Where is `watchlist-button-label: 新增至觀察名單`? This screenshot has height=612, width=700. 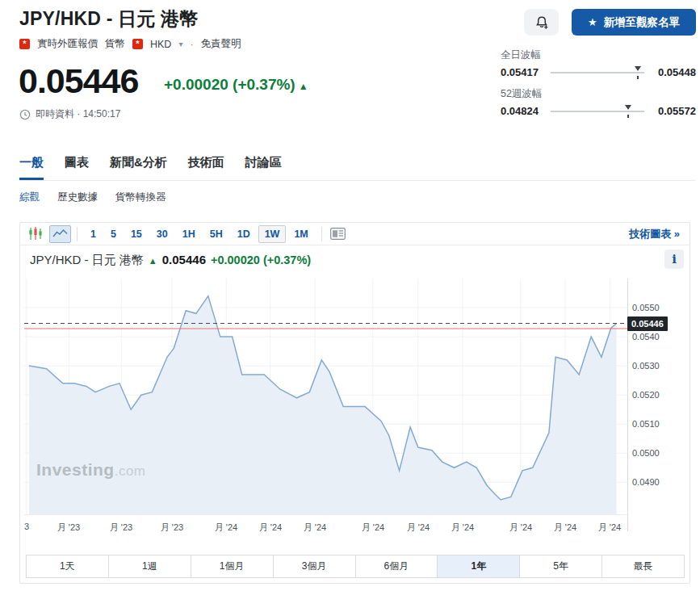
watchlist-button-label: 新增至觀察名單 is located at coordinates (643, 23).